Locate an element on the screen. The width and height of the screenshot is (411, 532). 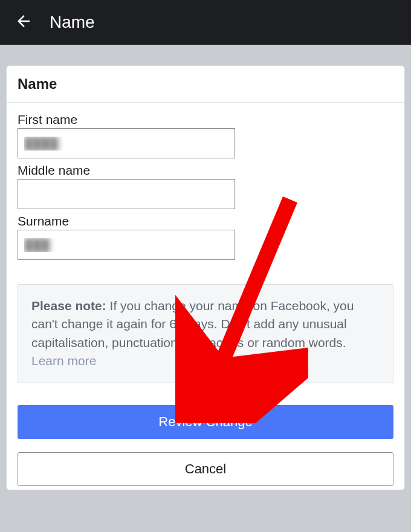
surname-label: Surname is located at coordinates (206, 221).